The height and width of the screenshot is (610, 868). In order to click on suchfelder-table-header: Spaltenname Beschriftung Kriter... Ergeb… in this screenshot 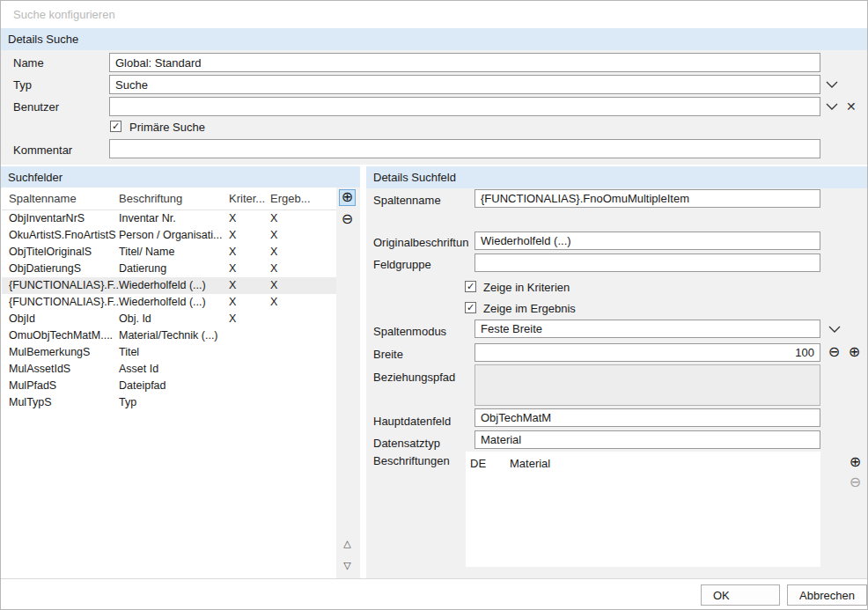, I will do `click(169, 199)`.